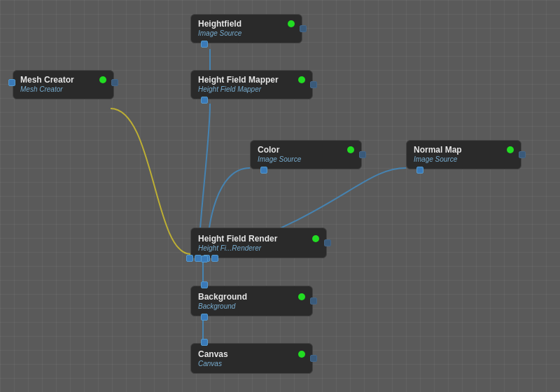 The height and width of the screenshot is (392, 560). I want to click on background-subtitle: Background, so click(252, 307).